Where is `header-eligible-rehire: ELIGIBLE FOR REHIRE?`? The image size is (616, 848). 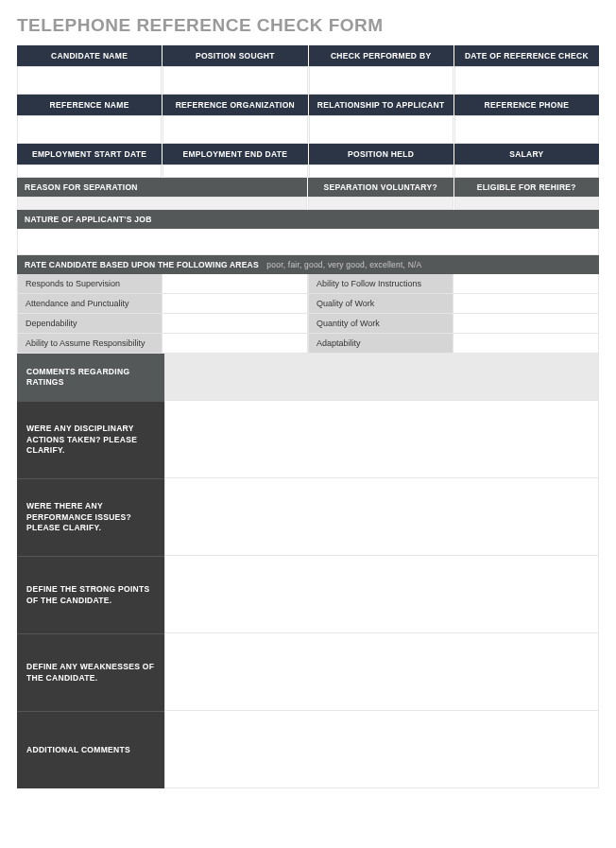 header-eligible-rehire: ELIGIBLE FOR REHIRE? is located at coordinates (527, 187).